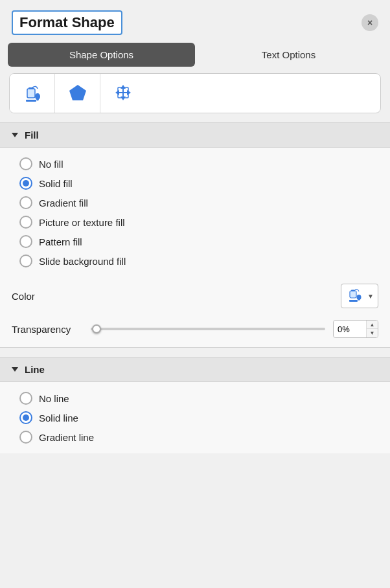 This screenshot has width=390, height=588. Describe the element at coordinates (66, 438) in the screenshot. I see `radio-gradient-line-label: Gradient line` at that location.